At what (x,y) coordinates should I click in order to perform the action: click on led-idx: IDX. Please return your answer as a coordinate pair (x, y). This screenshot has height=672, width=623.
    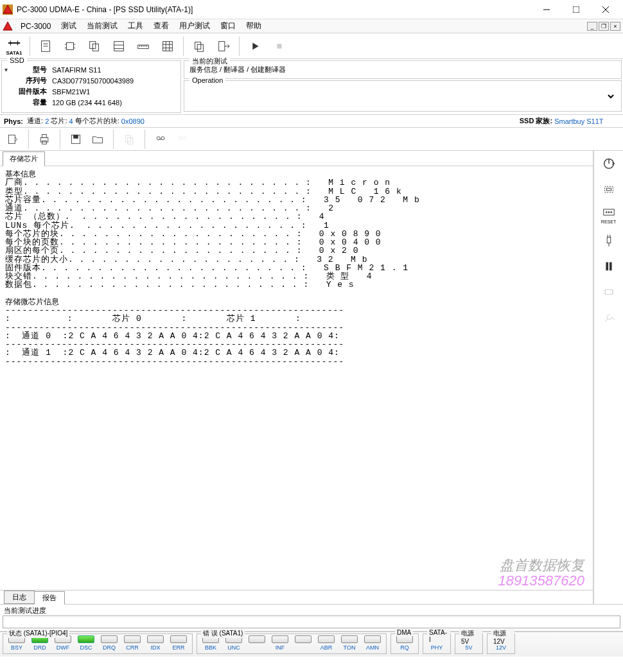
    Looking at the image, I should click on (155, 643).